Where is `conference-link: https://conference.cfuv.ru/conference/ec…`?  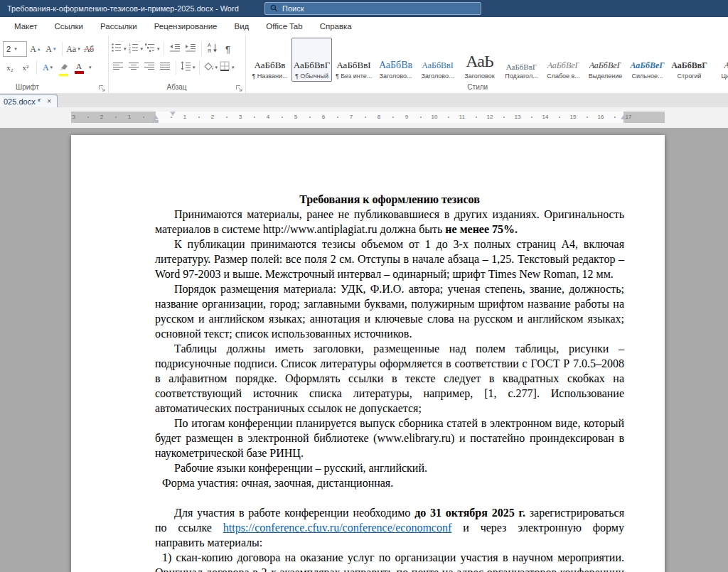 conference-link: https://conference.cfuv.ru/conference/ec… is located at coordinates (337, 527).